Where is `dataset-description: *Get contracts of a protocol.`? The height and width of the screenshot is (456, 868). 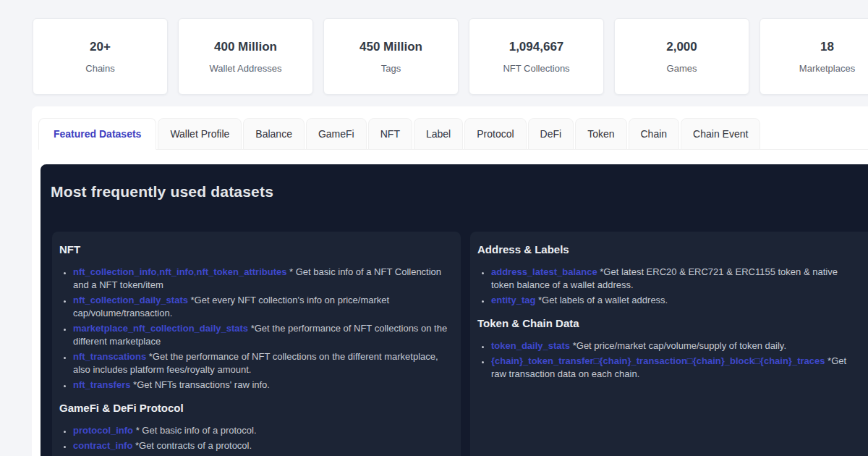
dataset-description: *Get contracts of a protocol. is located at coordinates (192, 446).